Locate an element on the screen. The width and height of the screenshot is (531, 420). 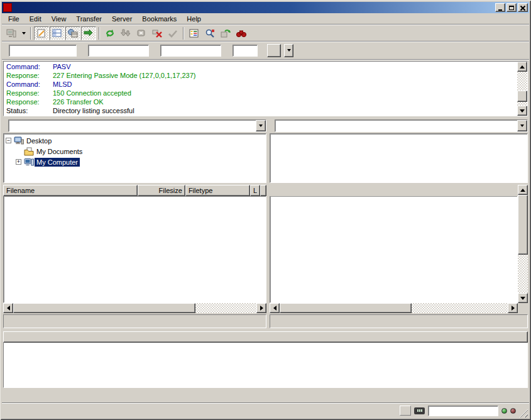
log-line: Command: MLSD is located at coordinates (261, 84).